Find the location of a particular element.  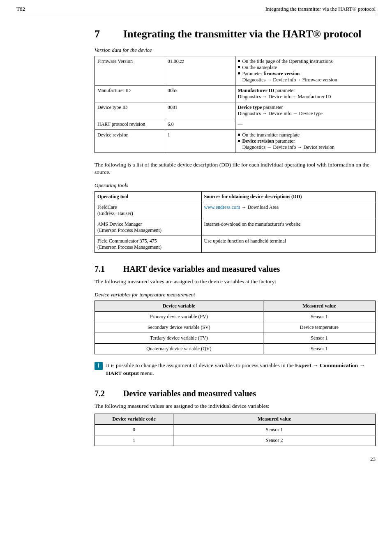

col-header: Device variable is located at coordinates (179, 306).